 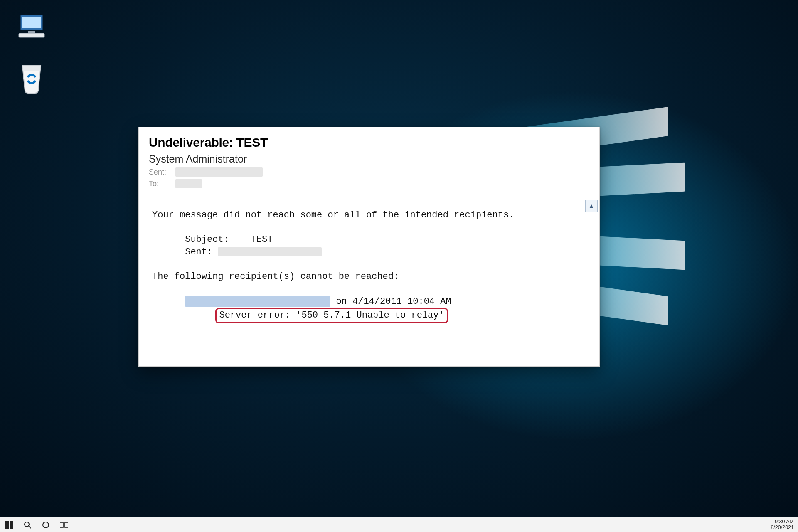 What do you see at coordinates (27, 525) in the screenshot?
I see `search-icon` at bounding box center [27, 525].